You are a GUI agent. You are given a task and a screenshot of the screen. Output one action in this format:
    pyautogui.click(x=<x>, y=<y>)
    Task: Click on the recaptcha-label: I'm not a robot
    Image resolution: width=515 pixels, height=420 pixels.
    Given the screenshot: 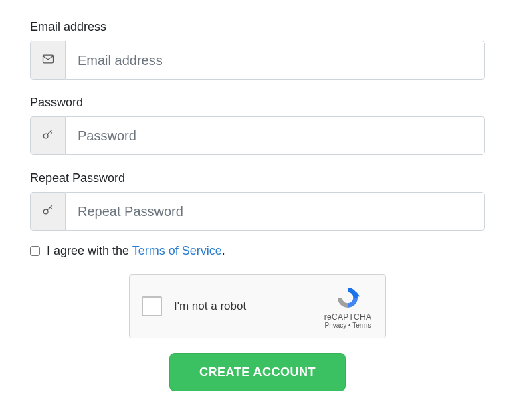 What is the action you would take?
    pyautogui.click(x=247, y=306)
    